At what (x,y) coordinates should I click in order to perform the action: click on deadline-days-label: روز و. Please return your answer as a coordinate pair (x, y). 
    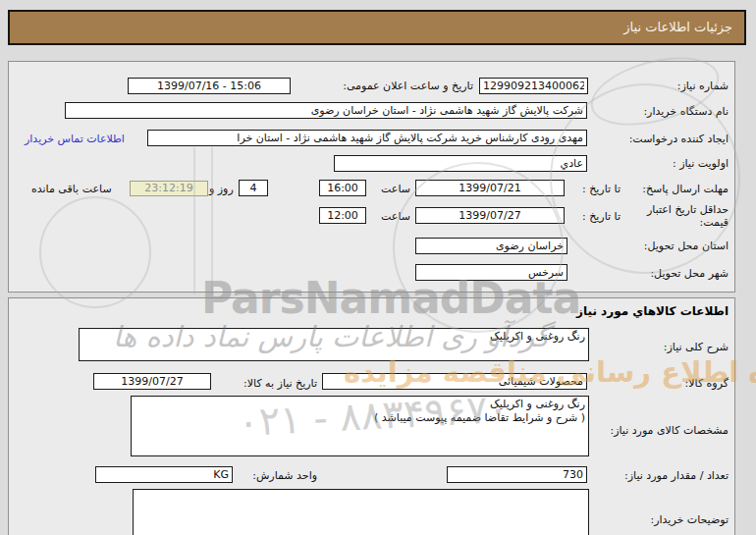
    Looking at the image, I should click on (222, 188).